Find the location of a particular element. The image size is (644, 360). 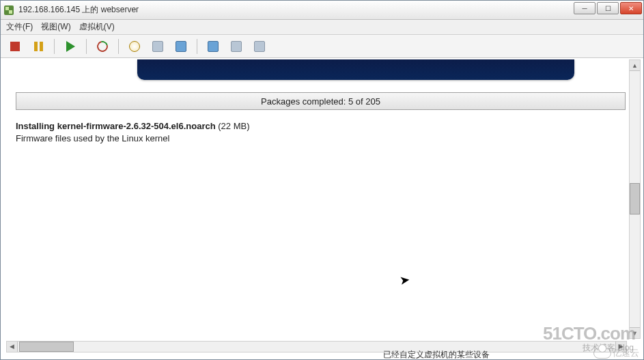

installing-prefix: Installing is located at coordinates (37, 126).